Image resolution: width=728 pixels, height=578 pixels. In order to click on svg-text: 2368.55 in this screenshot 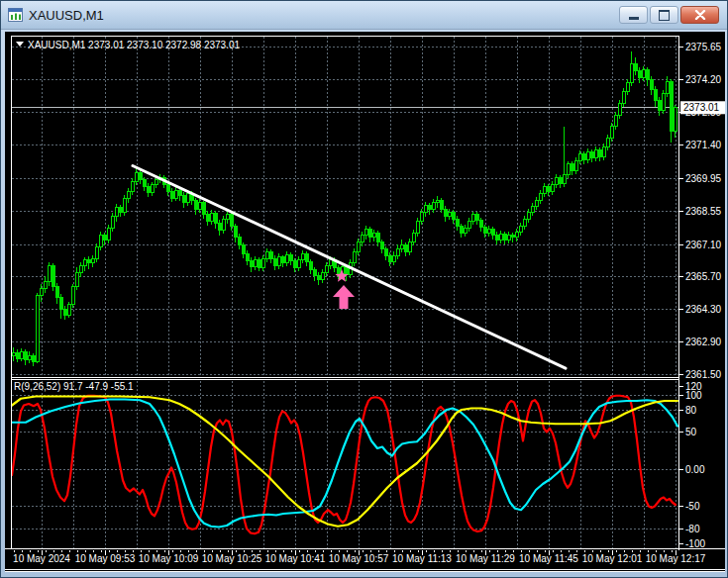, I will do `click(703, 212)`.